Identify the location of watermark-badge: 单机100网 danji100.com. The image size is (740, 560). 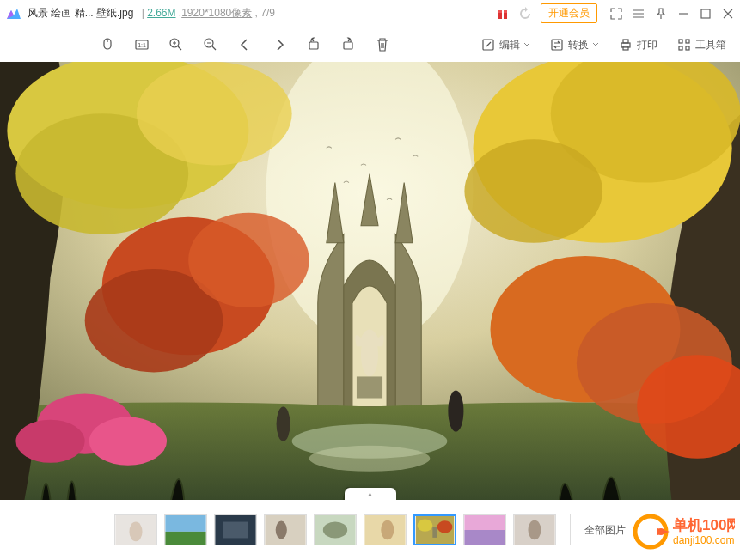
(683, 531).